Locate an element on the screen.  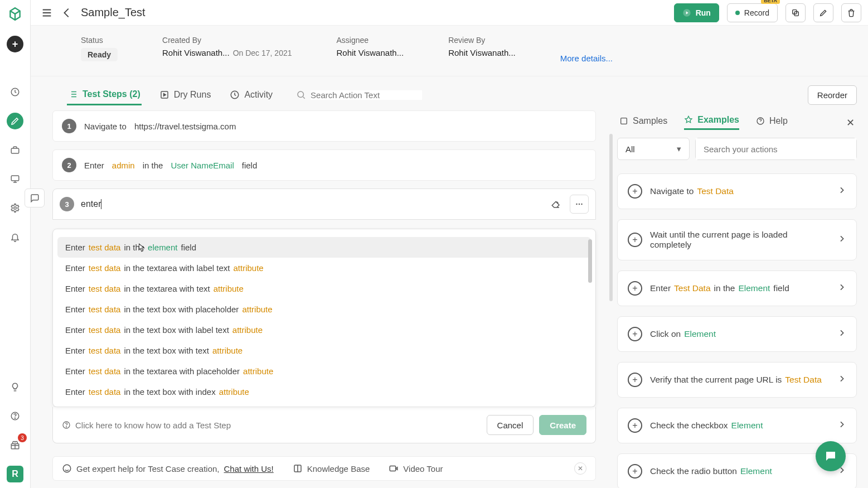
run-button: Run is located at coordinates (697, 13).